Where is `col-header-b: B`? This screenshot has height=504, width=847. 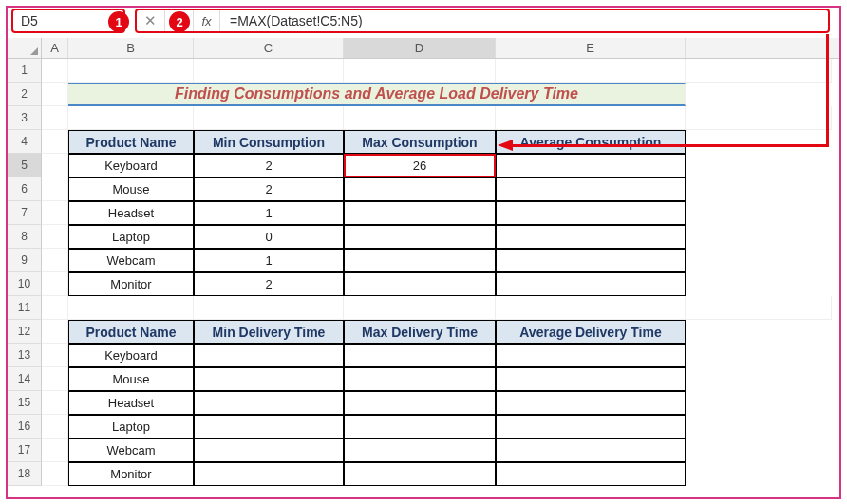 col-header-b: B is located at coordinates (131, 47).